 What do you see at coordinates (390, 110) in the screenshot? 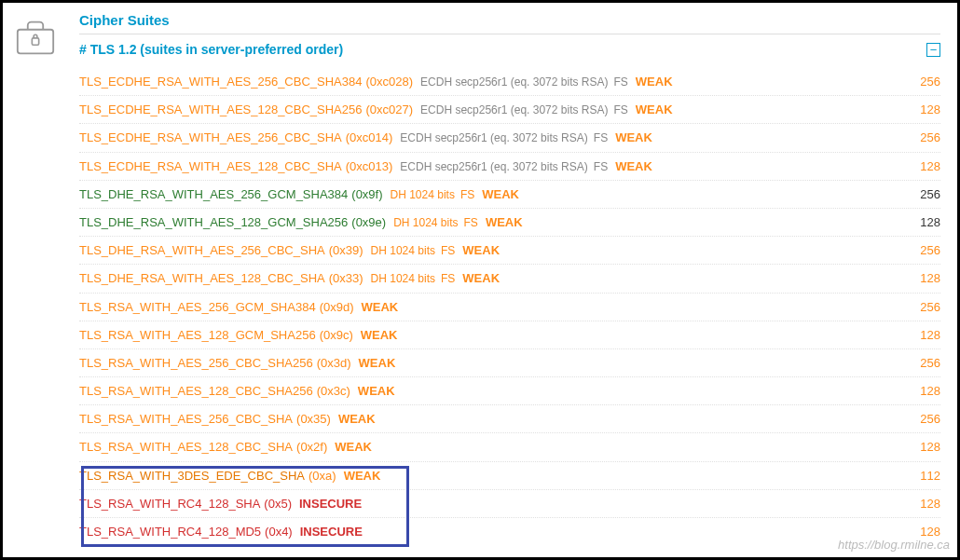
I see `cipher-hex: (0xc027)` at bounding box center [390, 110].